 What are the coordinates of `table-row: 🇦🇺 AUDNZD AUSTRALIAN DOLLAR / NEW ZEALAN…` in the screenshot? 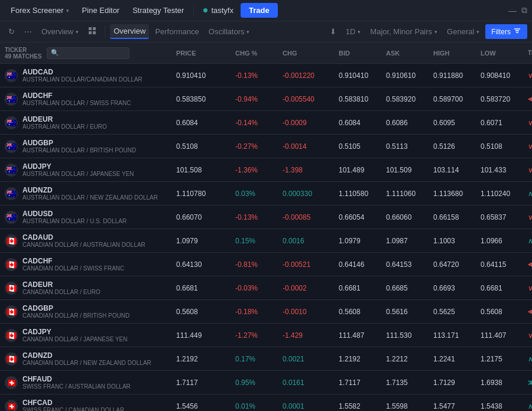 It's located at (266, 194).